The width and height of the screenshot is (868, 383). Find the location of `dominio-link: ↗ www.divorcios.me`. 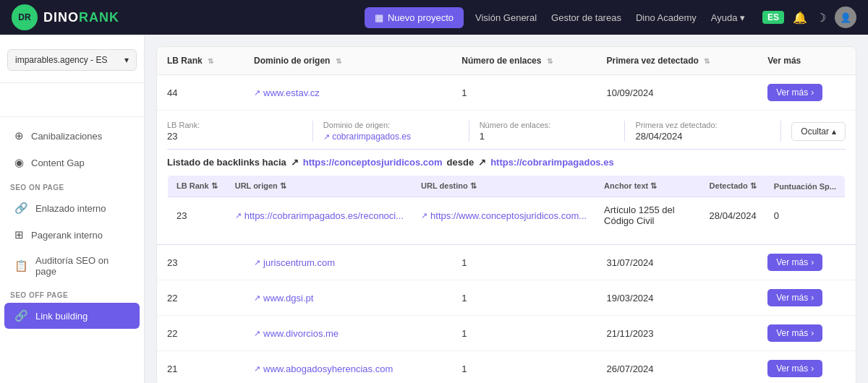

dominio-link: ↗ www.divorcios.me is located at coordinates (347, 334).